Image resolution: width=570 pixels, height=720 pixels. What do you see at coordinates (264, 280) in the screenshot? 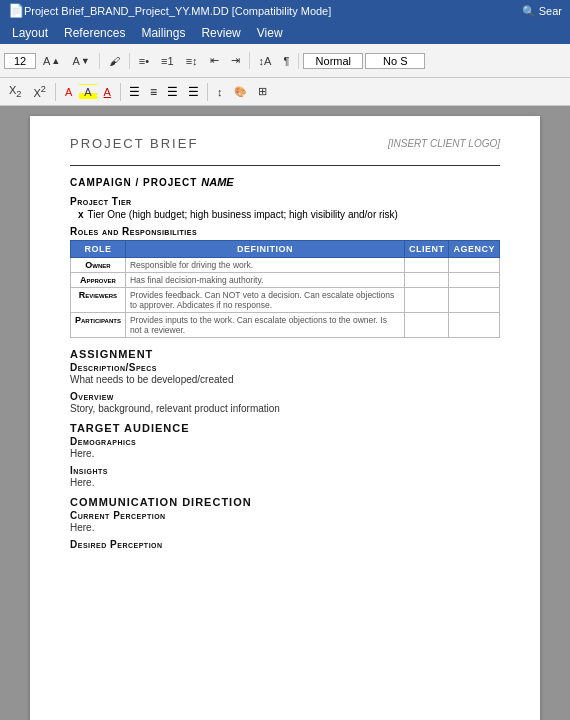
I see `definition-cell: Has final decision-making authority.` at bounding box center [264, 280].